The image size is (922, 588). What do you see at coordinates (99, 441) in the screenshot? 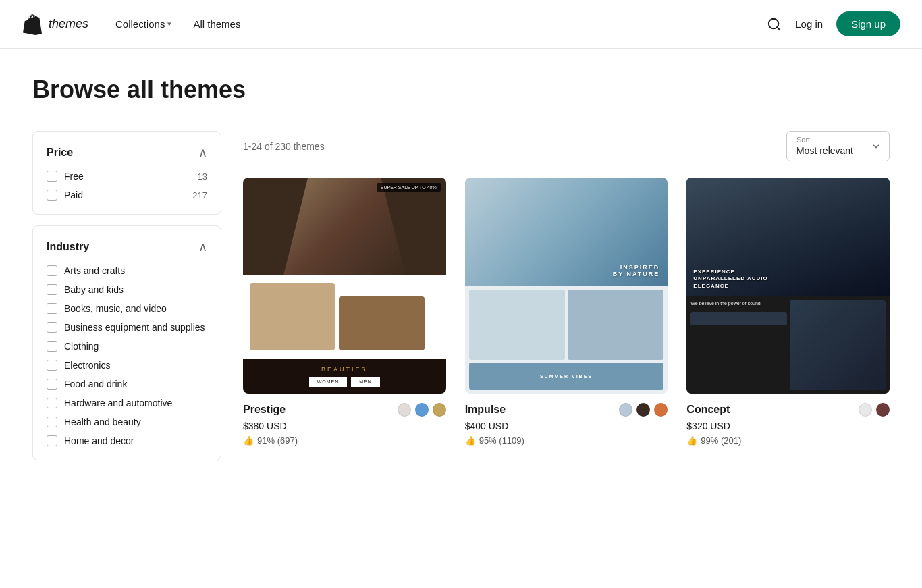
I see `industry-label-9: Home and decor` at bounding box center [99, 441].